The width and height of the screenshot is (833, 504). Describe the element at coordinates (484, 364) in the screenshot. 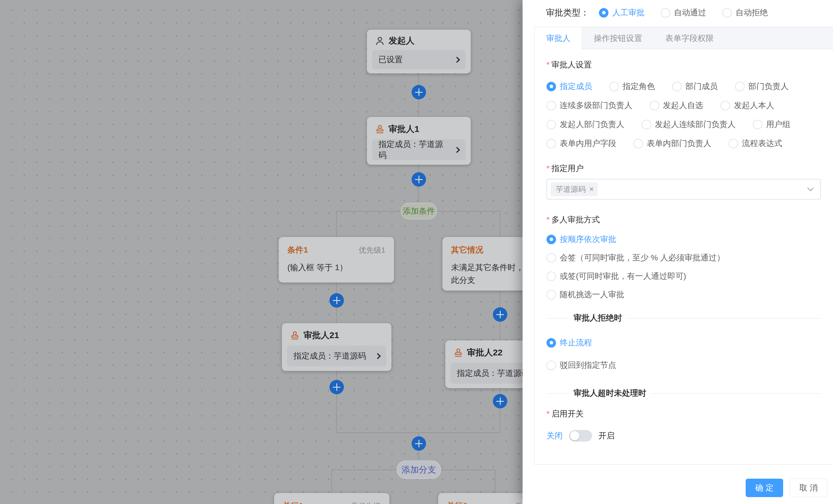

I see `node-approver22: 审批人22 指定成员：芋道源码` at that location.